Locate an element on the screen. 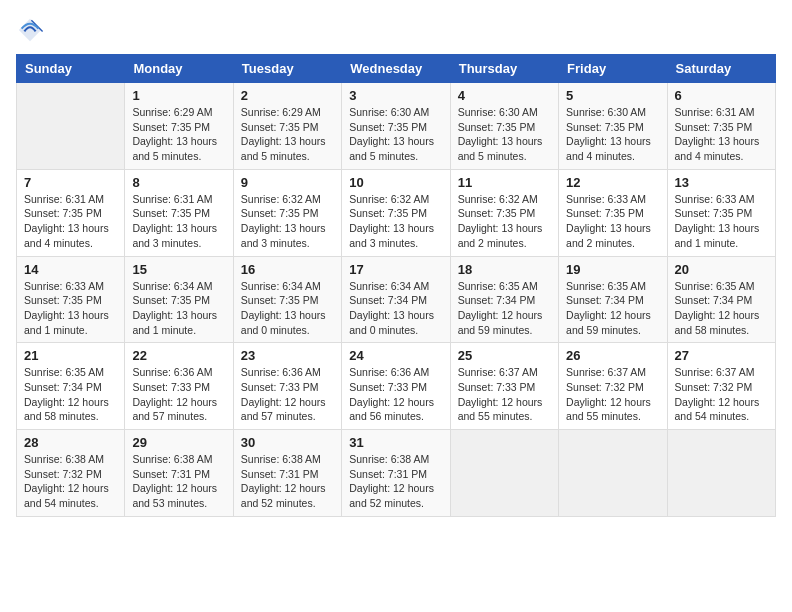 The width and height of the screenshot is (792, 612). calendar-cell: 2Sunrise: 6:29 AM Sunset: 7:35 PM Daylig… is located at coordinates (287, 126).